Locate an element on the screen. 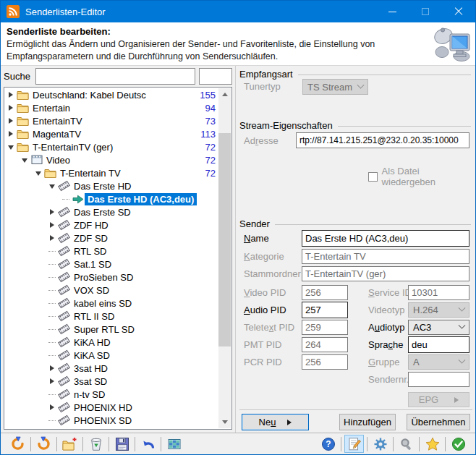 This screenshot has width=476, height=455. stammordner-input is located at coordinates (386, 273).